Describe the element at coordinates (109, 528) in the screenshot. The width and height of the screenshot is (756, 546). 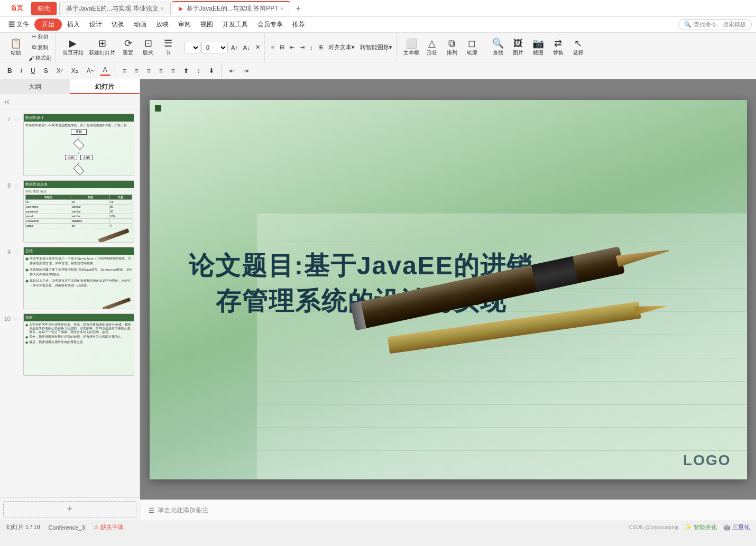
I see `font-warning: ⚠ 缺失字体` at that location.